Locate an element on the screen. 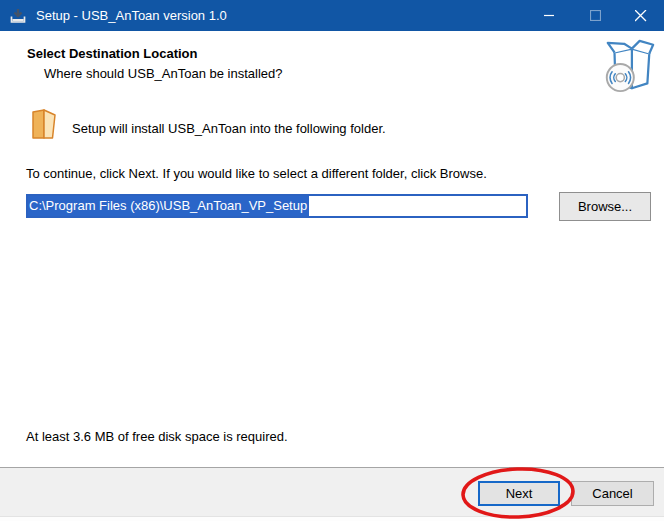  browse-button: Browse... is located at coordinates (605, 206).